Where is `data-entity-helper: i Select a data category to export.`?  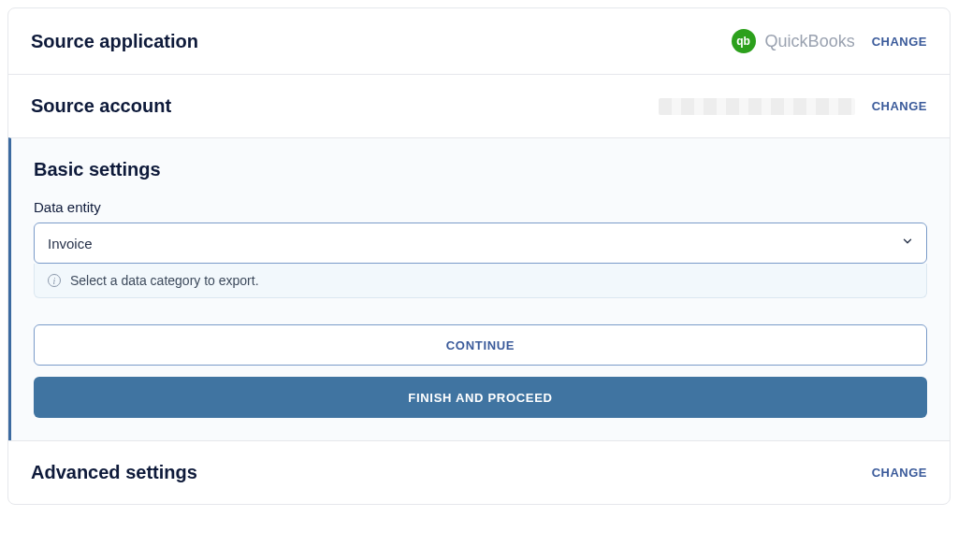
data-entity-helper: i Select a data category to export. is located at coordinates (481, 280).